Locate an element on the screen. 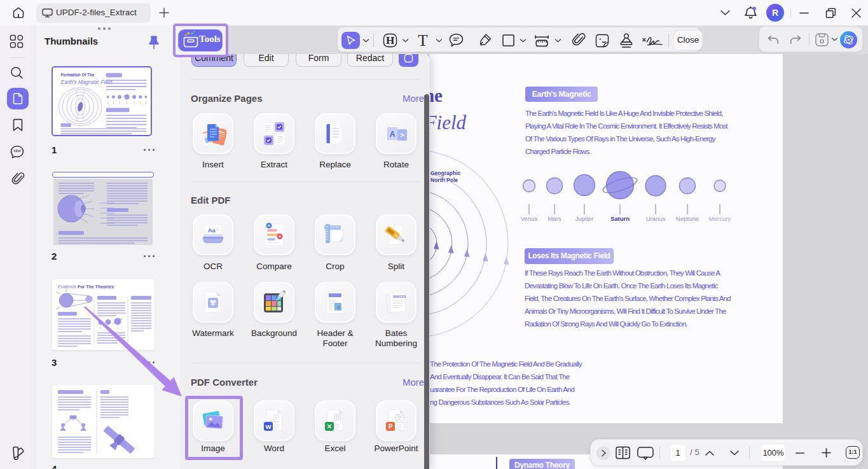  svg-text: Mars is located at coordinates (555, 219).